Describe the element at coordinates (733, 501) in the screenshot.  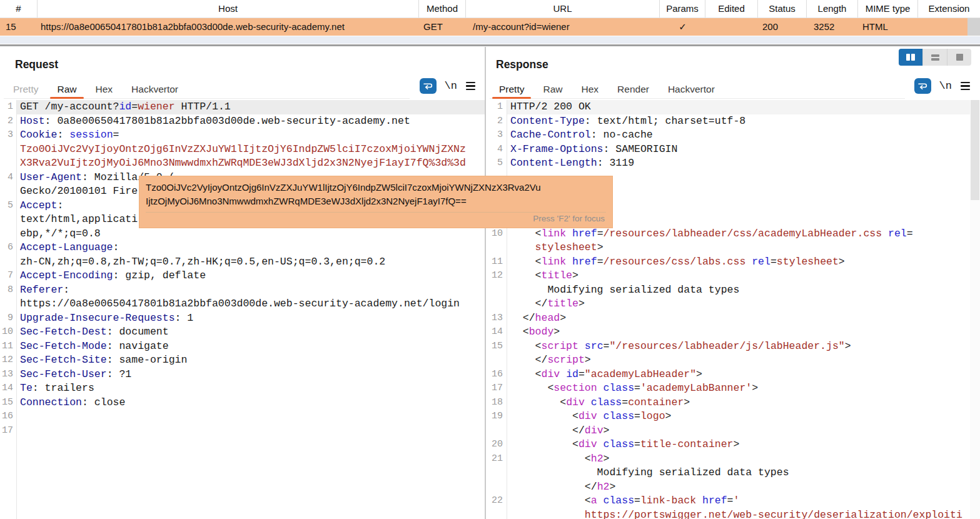
I see `code-line: 22 <a class=link-back href='` at that location.